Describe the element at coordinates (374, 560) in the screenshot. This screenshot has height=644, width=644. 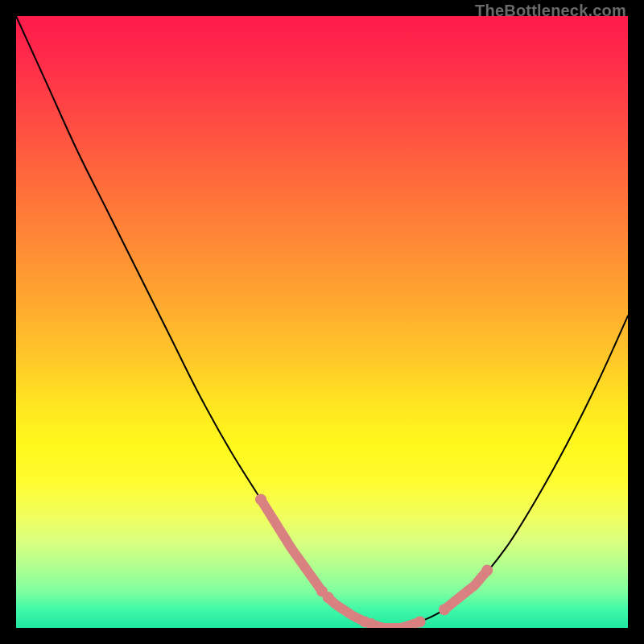
I see `highlight-segments` at that location.